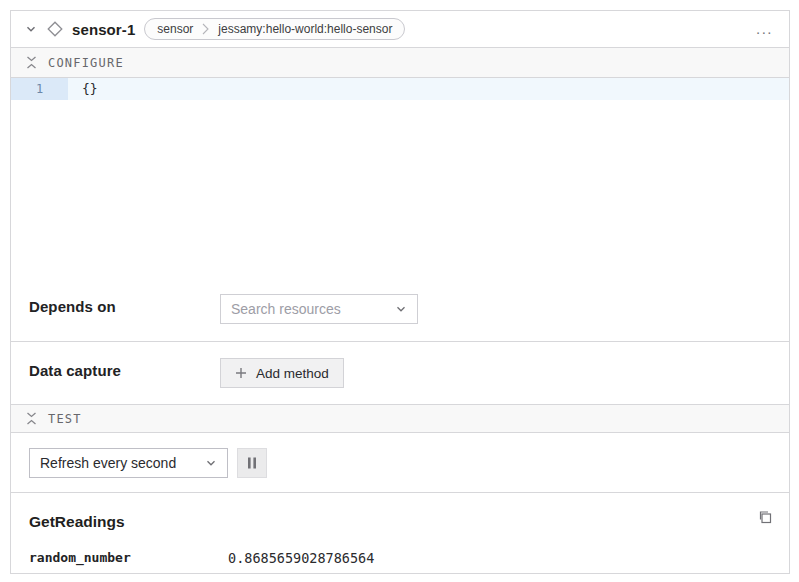 The height and width of the screenshot is (582, 799). Describe the element at coordinates (83, 89) in the screenshot. I see `editor-line-content: {}` at that location.